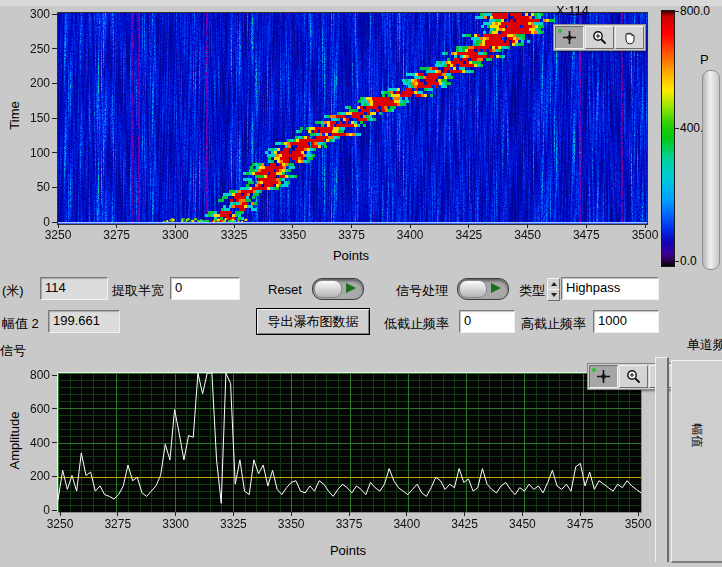 The image size is (722, 567). What do you see at coordinates (40, 118) in the screenshot?
I see `tick-label: 150` at bounding box center [40, 118].